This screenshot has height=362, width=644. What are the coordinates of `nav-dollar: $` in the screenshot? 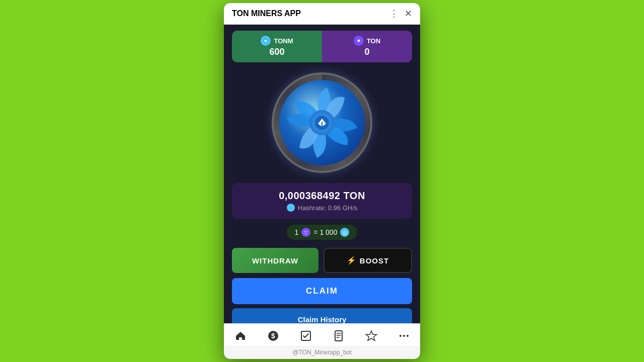 It's located at (273, 336).